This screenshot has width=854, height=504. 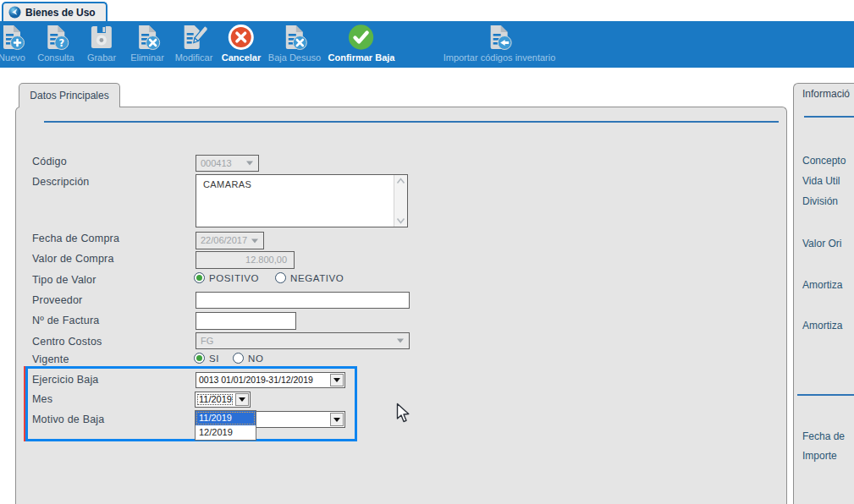 I want to click on doc-arrow-left-icon, so click(x=499, y=37).